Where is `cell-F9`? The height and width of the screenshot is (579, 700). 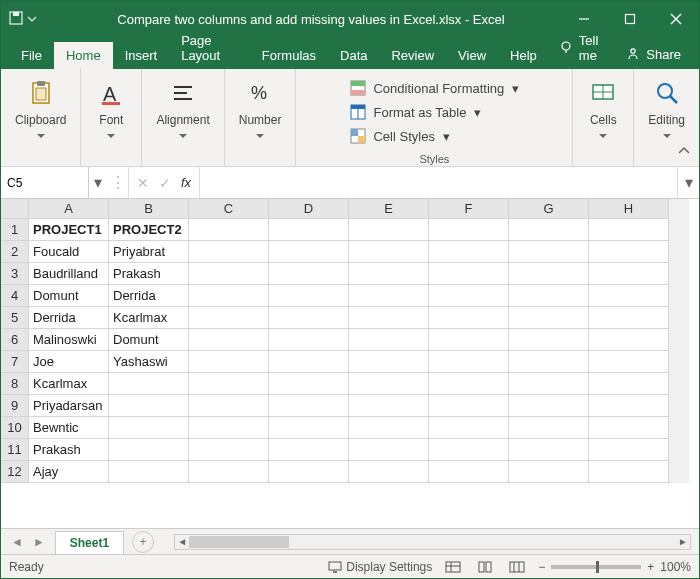
cell-F9 is located at coordinates (469, 406).